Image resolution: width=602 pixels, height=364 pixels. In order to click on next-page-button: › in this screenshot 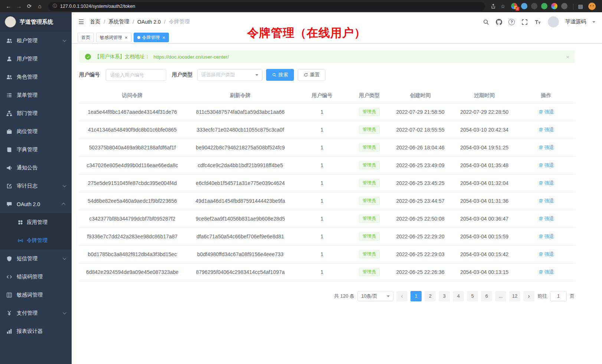, I will do `click(529, 296)`.